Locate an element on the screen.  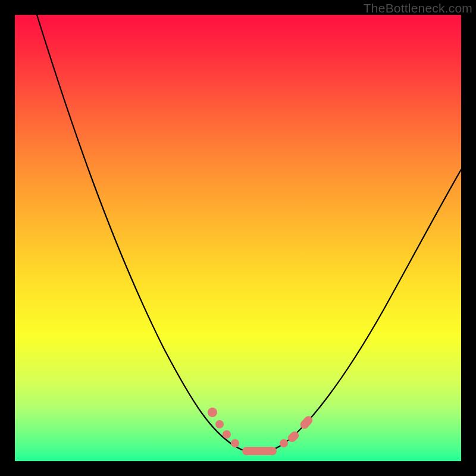
watermark-text: TheBottleneck.com is located at coordinates (418, 8).